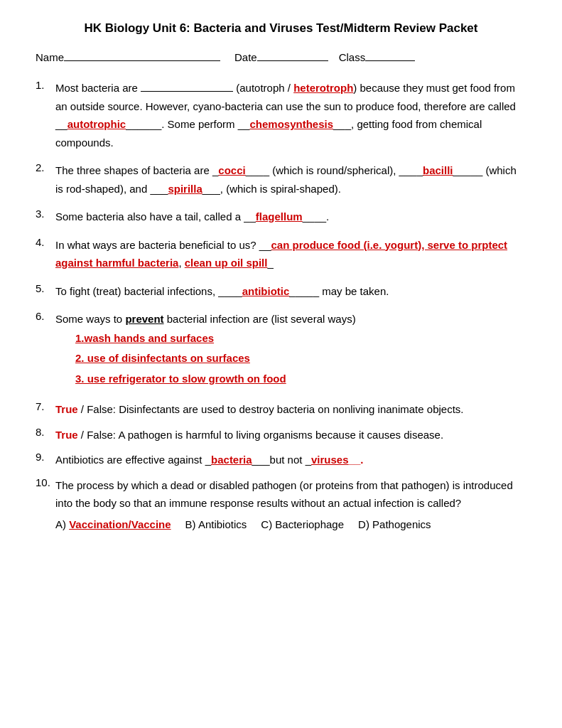  What do you see at coordinates (246, 57) in the screenshot?
I see `date-label: Date` at bounding box center [246, 57].